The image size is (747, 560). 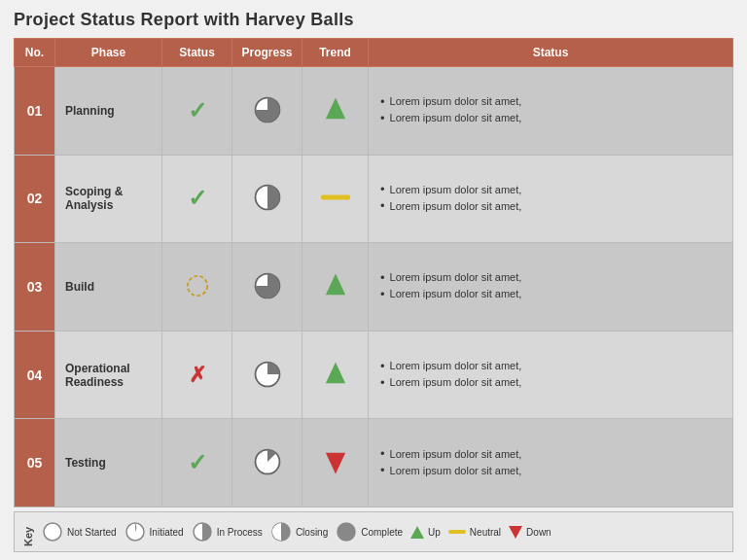 I want to click on col-header-status: Status, so click(x=197, y=52).